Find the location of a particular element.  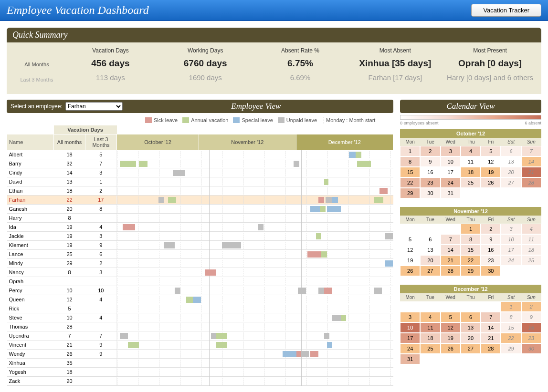

table-row: Vincent219 is located at coordinates (200, 345).